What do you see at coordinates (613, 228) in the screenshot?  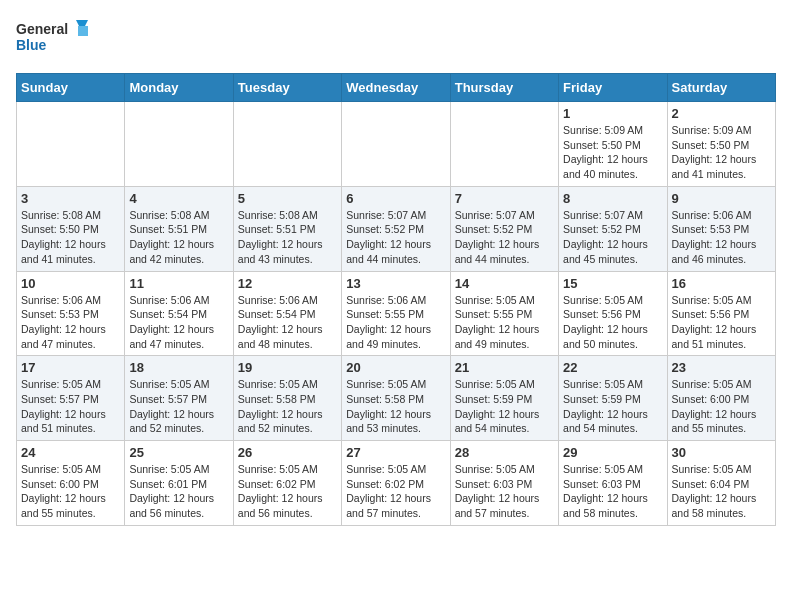 I see `calendar-cell: 8Sunrise: 5:07 AMSunset: 5:52 PMDaylight…` at bounding box center [613, 228].